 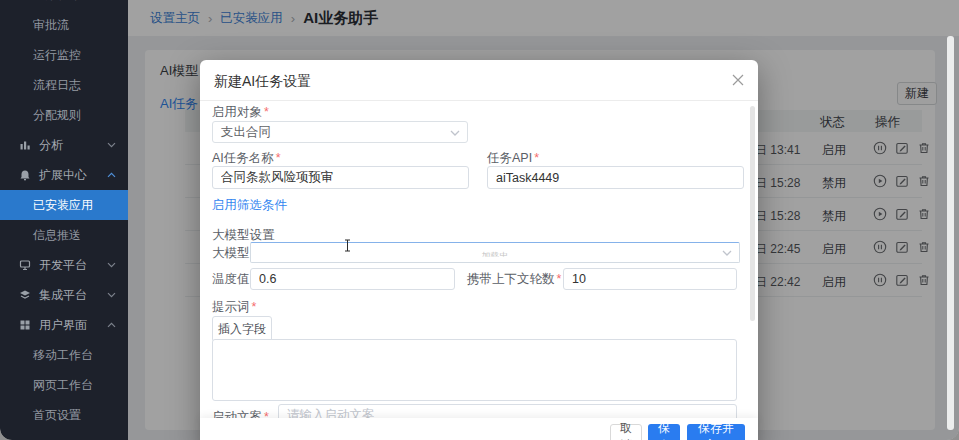 What do you see at coordinates (950, 233) in the screenshot?
I see `page-scrollbar` at bounding box center [950, 233].